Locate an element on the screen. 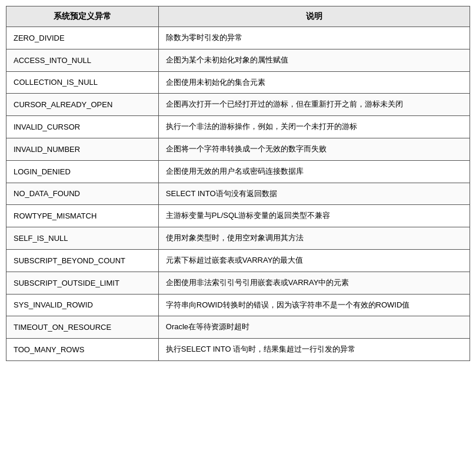 This screenshot has width=476, height=450. exception-name: LOGIN_DENIED is located at coordinates (82, 171).